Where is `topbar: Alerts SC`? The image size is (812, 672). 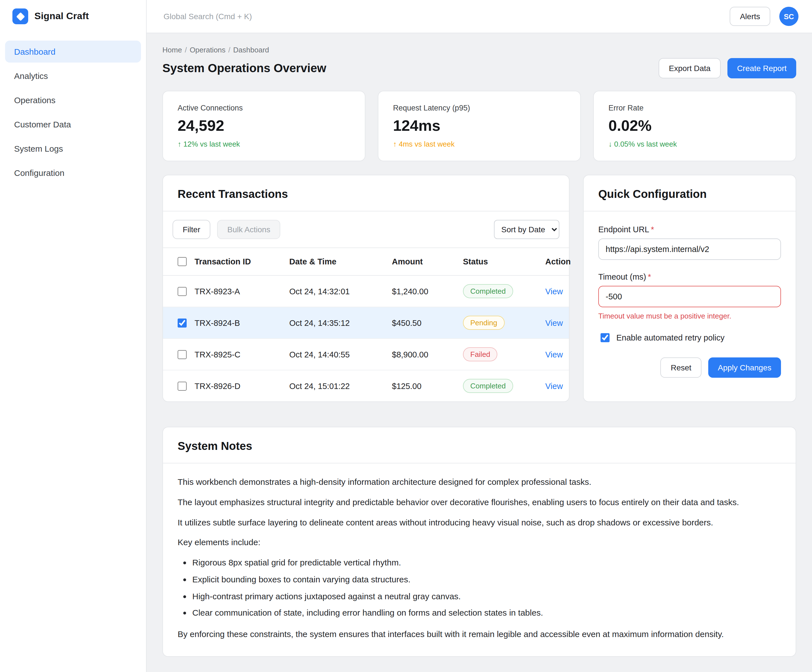
topbar: Alerts SC is located at coordinates (479, 17).